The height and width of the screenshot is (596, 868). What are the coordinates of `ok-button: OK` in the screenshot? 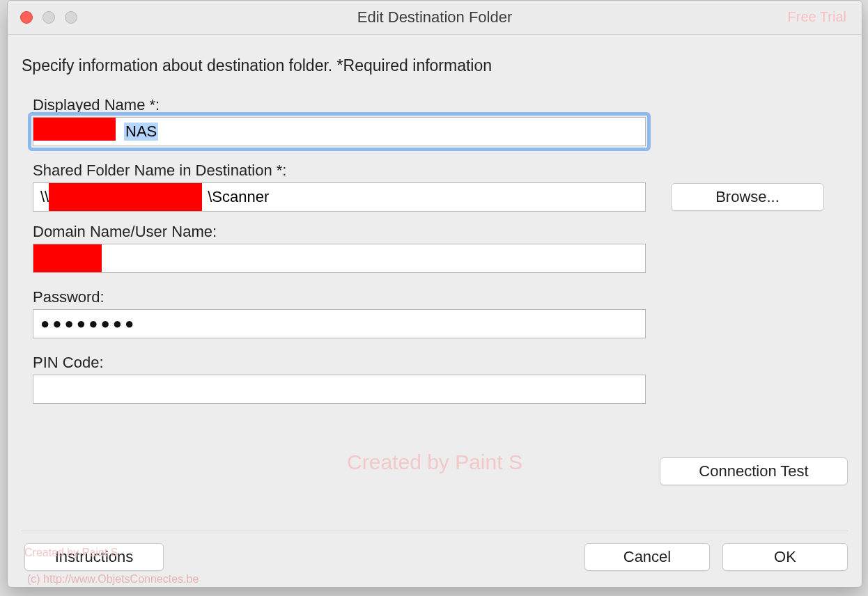 It's located at (785, 557).